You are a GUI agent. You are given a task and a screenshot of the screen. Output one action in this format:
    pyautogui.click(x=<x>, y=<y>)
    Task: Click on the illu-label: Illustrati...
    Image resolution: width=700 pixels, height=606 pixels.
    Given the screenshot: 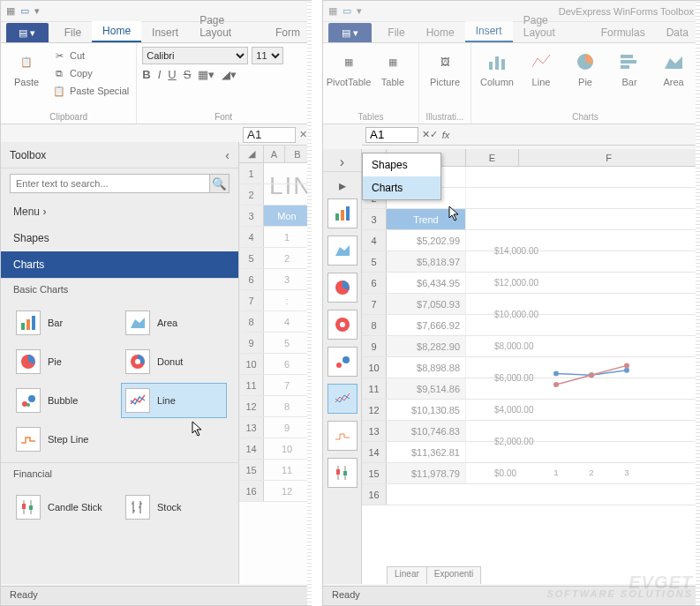 What is the action you would take?
    pyautogui.click(x=445, y=116)
    